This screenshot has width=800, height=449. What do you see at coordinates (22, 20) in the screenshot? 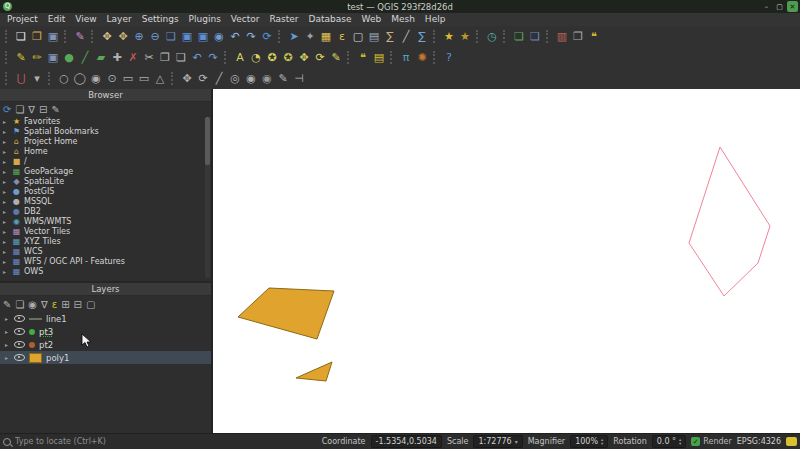
I see `menu-project: Project` at bounding box center [22, 20].